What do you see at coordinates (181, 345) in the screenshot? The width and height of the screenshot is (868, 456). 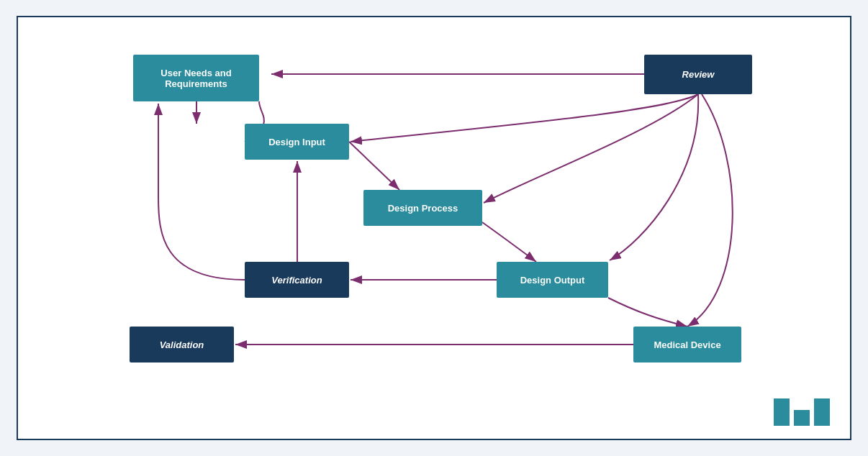 I see `validation-box: Validation` at bounding box center [181, 345].